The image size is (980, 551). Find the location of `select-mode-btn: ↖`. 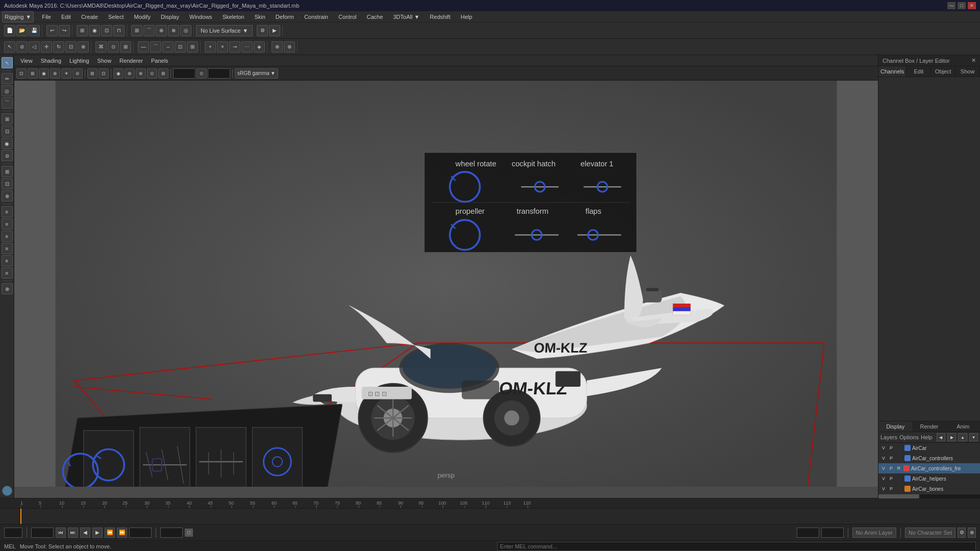

select-mode-btn: ↖ is located at coordinates (7, 63).